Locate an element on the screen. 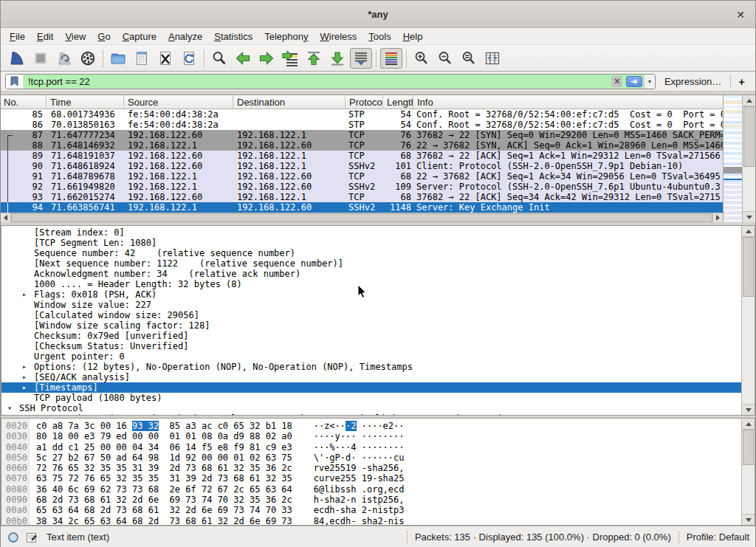 This screenshot has height=547, width=756. detail-tree-item: Acknowledgment number: 34 (relative ack … is located at coordinates (371, 274).